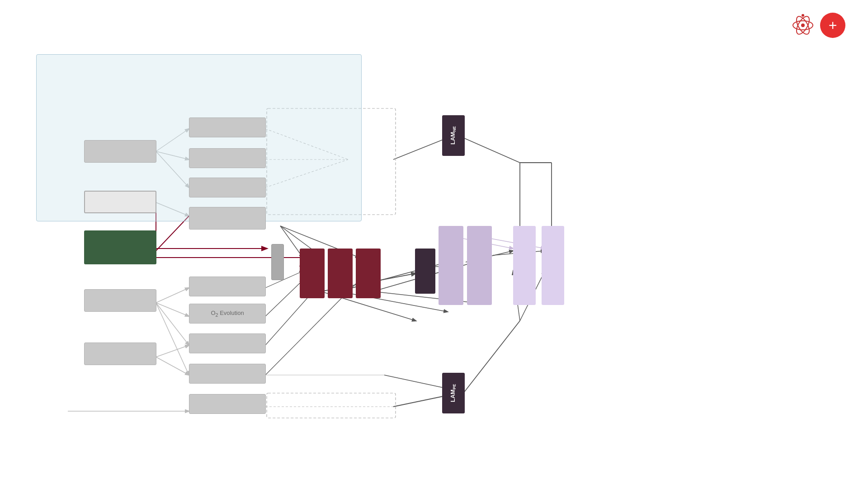  Describe the element at coordinates (818, 25) in the screenshot. I see `top-right-icons: +` at that location.